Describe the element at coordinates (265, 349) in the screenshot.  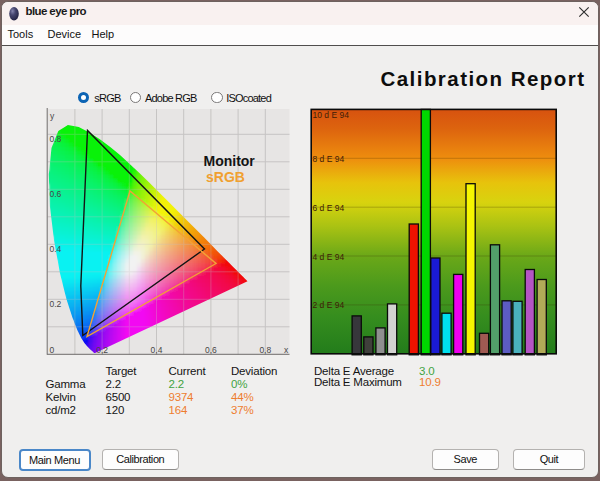
I see `svg-text: 0,8` at that location.